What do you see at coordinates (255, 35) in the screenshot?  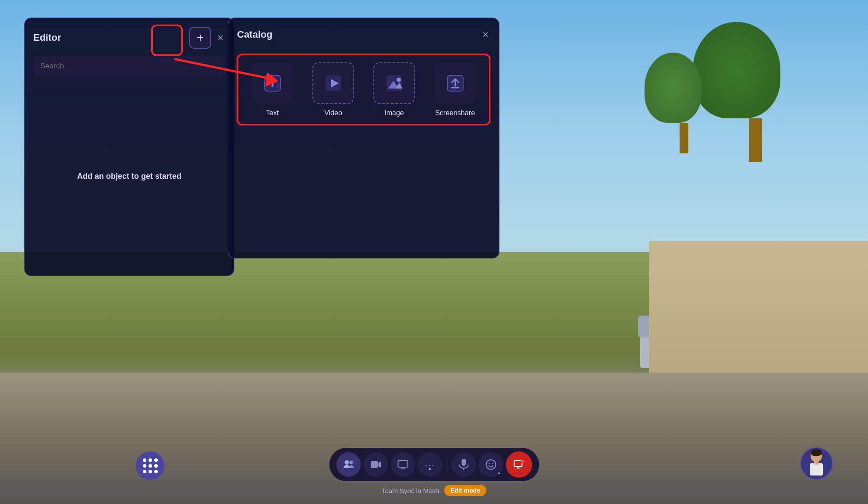 I see `catalog-title: Catalog` at bounding box center [255, 35].